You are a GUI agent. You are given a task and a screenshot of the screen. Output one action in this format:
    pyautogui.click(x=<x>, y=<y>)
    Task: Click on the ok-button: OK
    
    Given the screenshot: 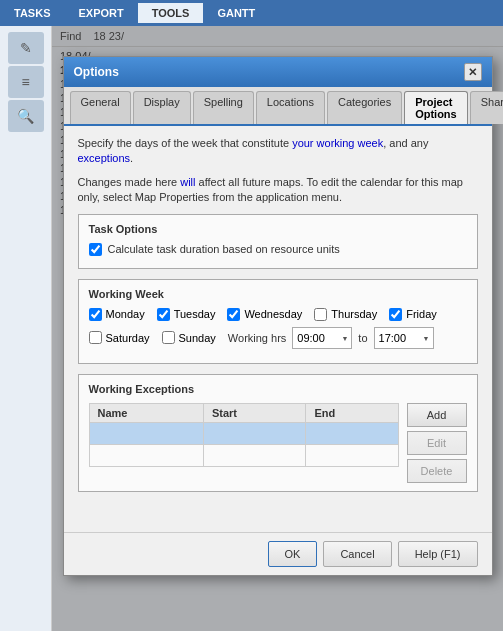 What is the action you would take?
    pyautogui.click(x=293, y=554)
    